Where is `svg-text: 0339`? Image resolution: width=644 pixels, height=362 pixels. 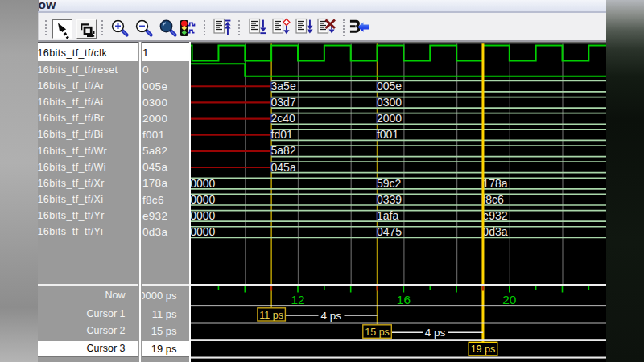
svg-text: 0339 is located at coordinates (390, 200).